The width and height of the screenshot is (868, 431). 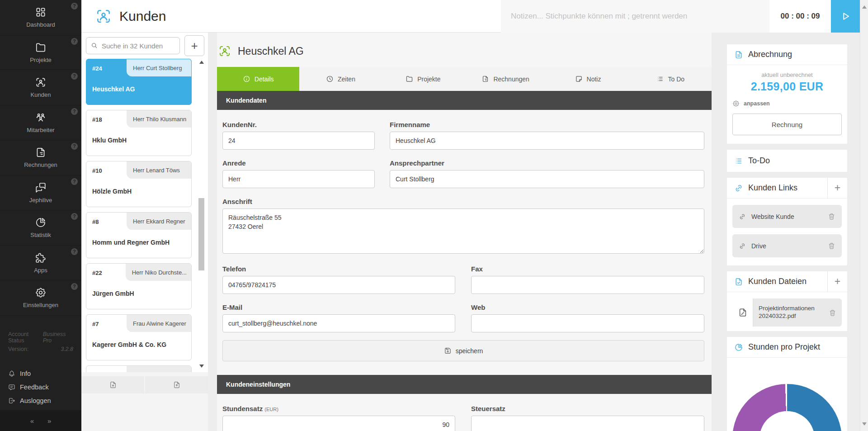 What do you see at coordinates (463, 351) in the screenshot?
I see `save-button: speichern` at bounding box center [463, 351].